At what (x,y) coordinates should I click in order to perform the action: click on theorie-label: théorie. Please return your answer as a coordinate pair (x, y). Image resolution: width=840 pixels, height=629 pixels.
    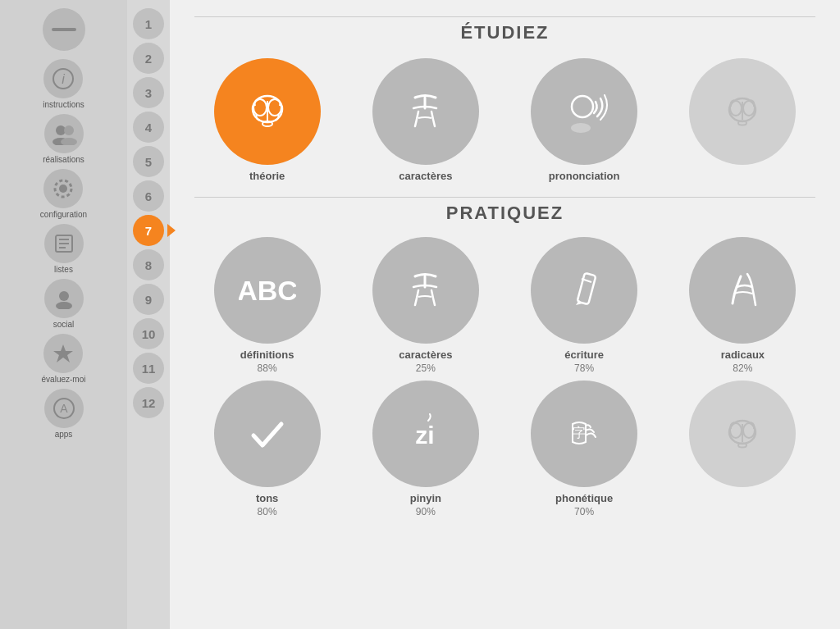
    Looking at the image, I should click on (267, 175).